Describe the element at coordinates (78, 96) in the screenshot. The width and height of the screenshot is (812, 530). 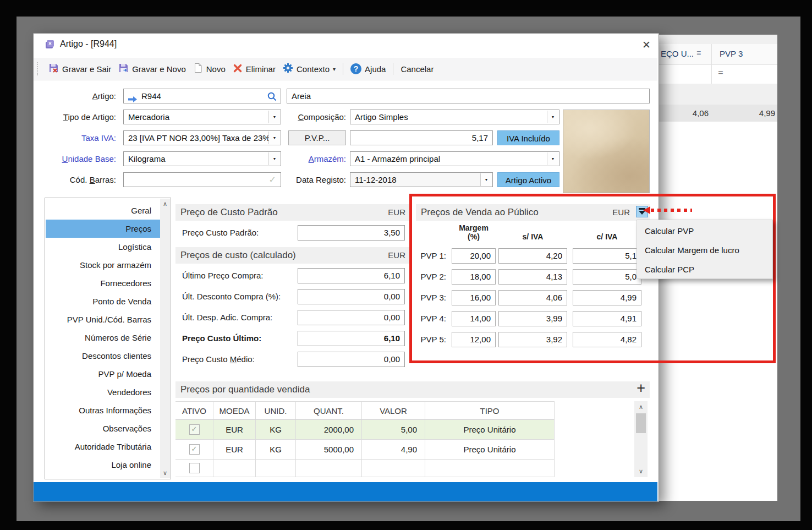
I see `artigo-label: Artigo:` at that location.